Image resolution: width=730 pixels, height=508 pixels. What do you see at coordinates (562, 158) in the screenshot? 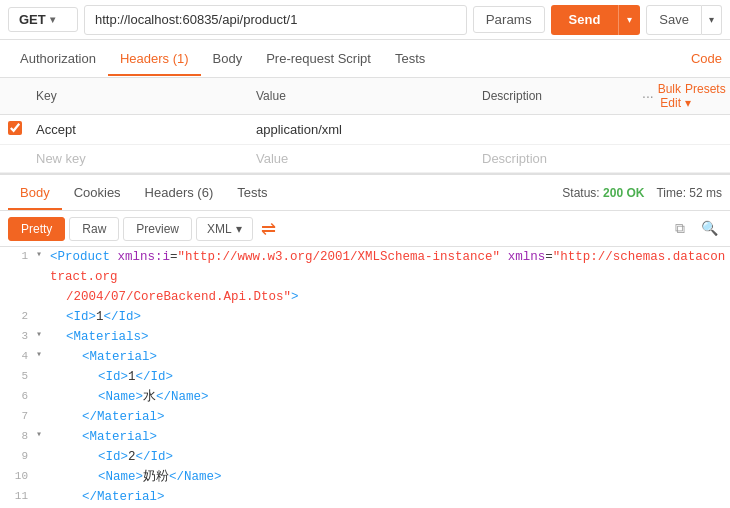
I see `new-desc-cell: Description` at bounding box center [562, 158].